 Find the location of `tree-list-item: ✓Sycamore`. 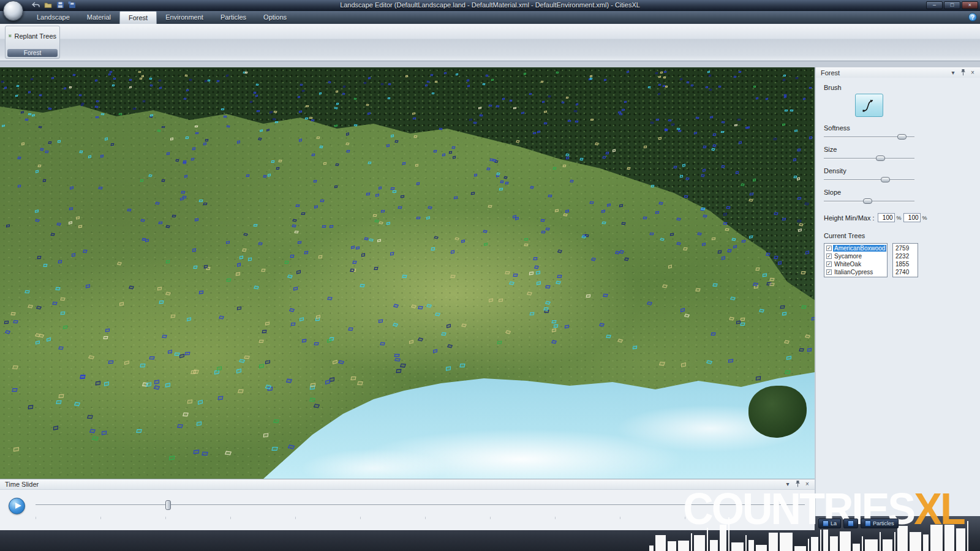

tree-list-item: ✓Sycamore is located at coordinates (856, 256).